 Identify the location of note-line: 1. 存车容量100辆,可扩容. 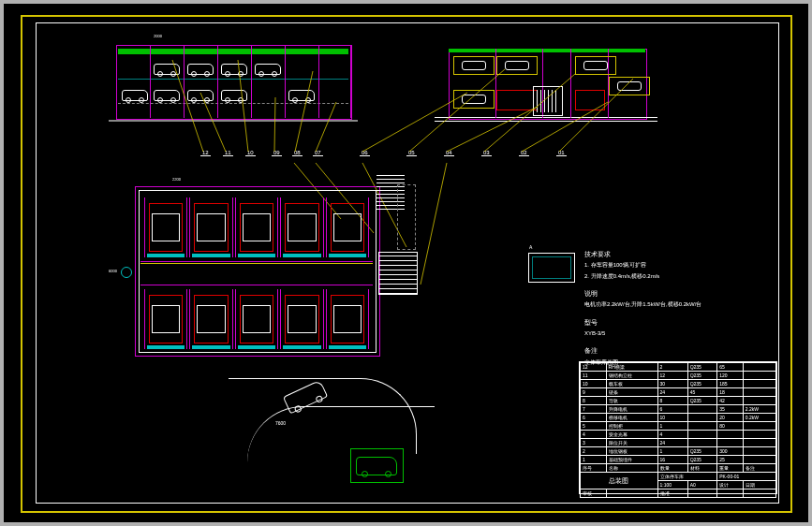
(683, 266).